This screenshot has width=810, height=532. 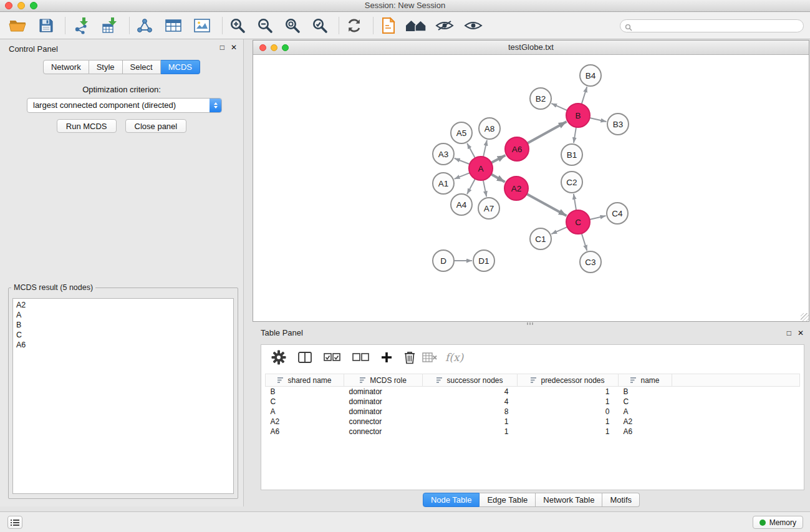 What do you see at coordinates (499, 159) in the screenshot?
I see `graph-edge-A-A6` at bounding box center [499, 159].